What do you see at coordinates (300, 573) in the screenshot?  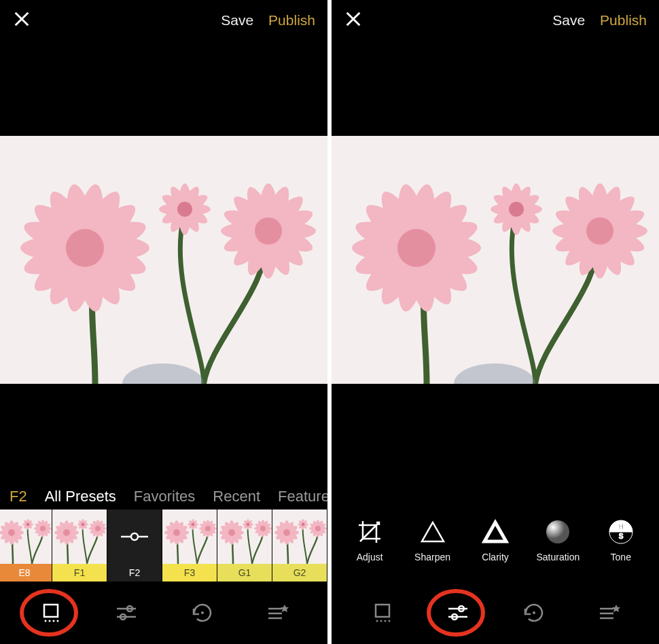 I see `preset-label: G2` at bounding box center [300, 573].